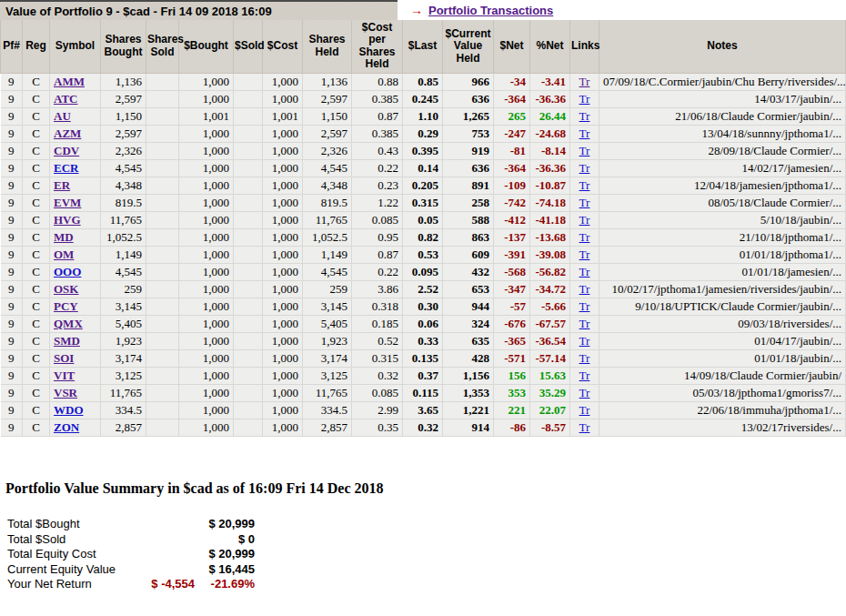  Describe the element at coordinates (327, 116) in the screenshot. I see `cell-shares_held: 1,150` at that location.